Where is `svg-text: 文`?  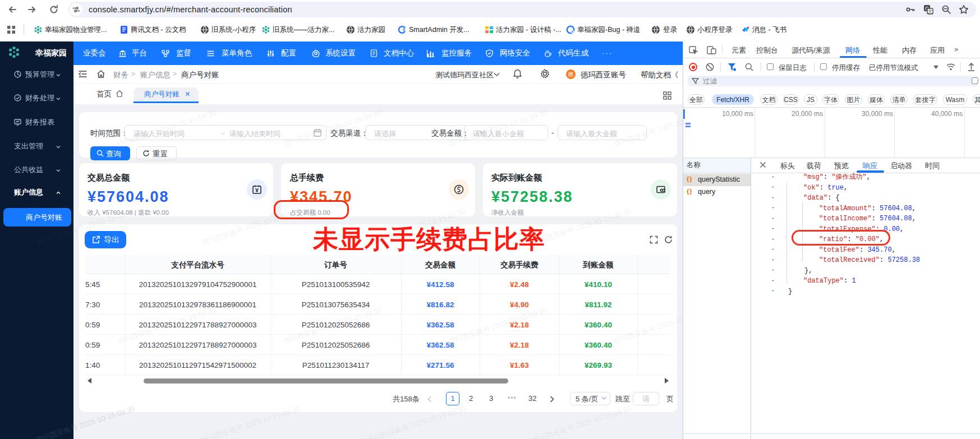 svg-text: 文 is located at coordinates (930, 11).